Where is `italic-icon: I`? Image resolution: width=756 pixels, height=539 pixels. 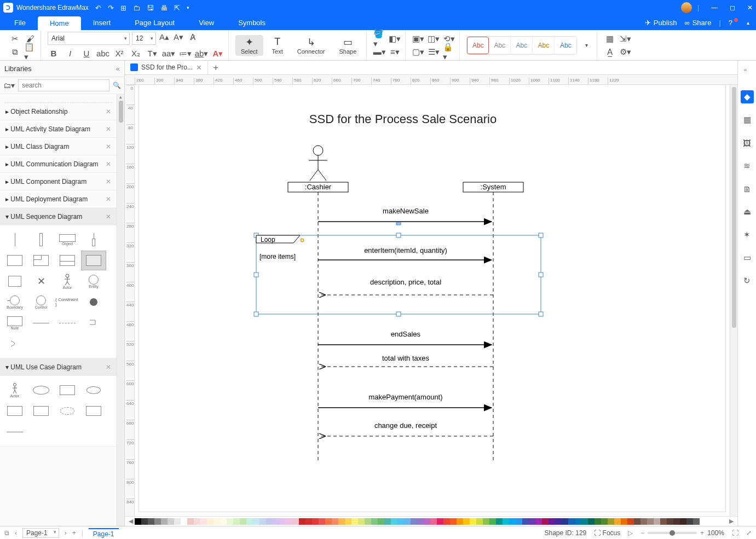 italic-icon: I is located at coordinates (70, 54).